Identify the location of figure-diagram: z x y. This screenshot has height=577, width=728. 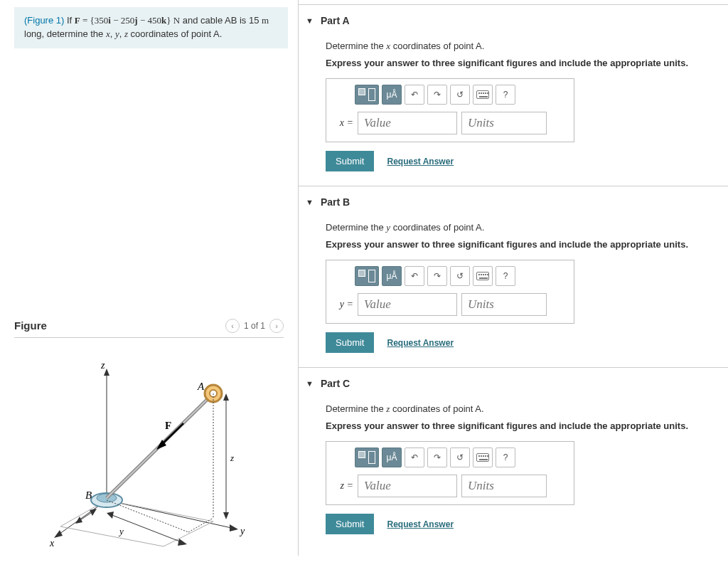
(149, 450).